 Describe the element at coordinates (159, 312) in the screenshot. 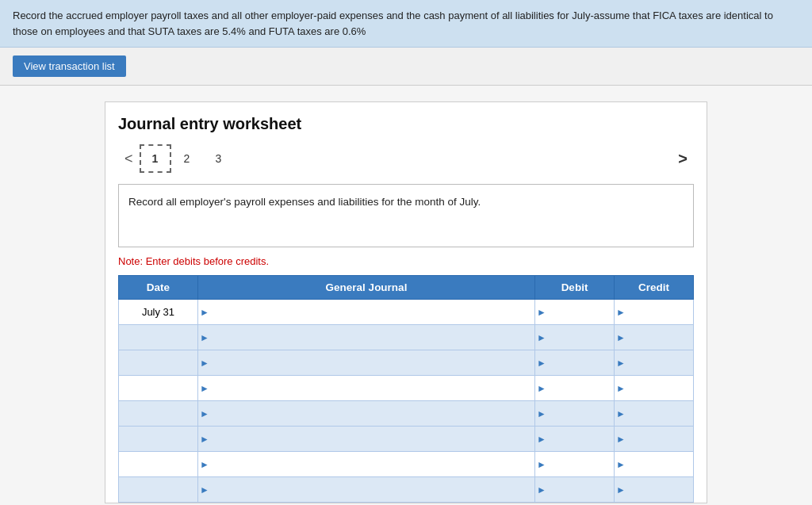

I see `date-cell: July 31` at that location.